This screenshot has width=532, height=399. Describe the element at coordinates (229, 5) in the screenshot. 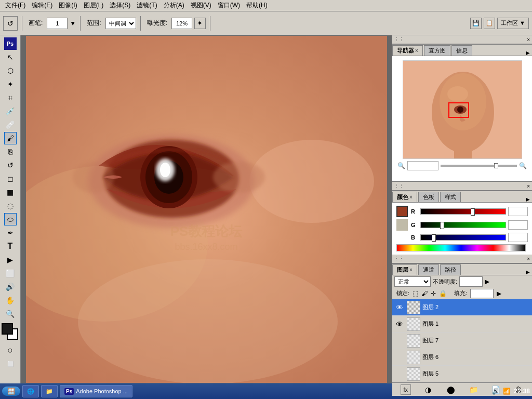

I see `menu-window: 窗口(W)` at that location.